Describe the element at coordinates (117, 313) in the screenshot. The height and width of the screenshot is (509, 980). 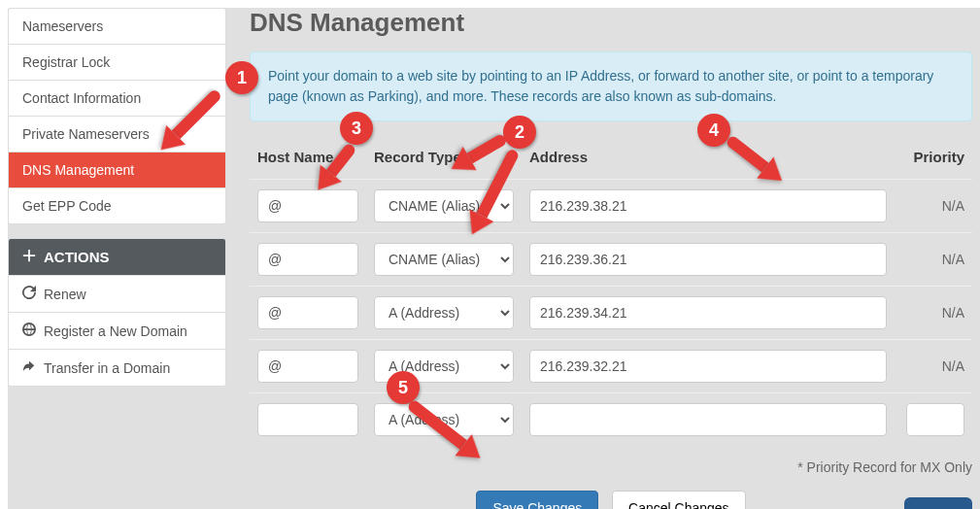
I see `actions-panel: ACTIONS RenewRegister a New DomainTransf…` at that location.